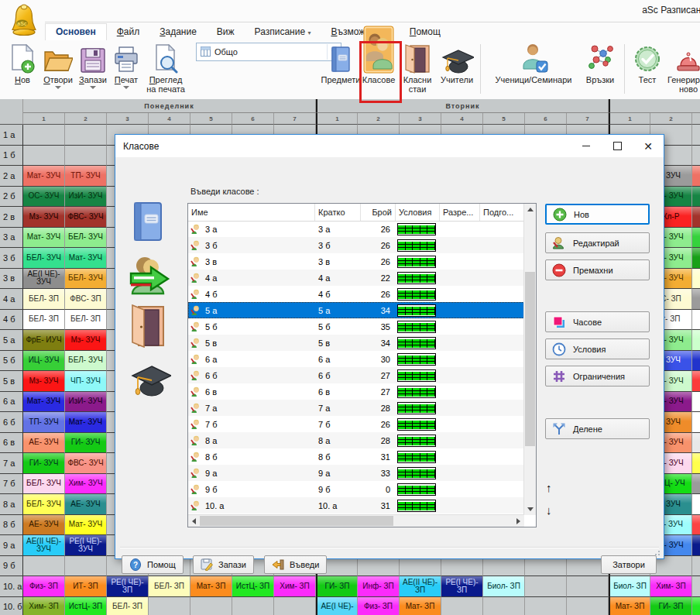 Image resolution: width=700 pixels, height=615 pixels. What do you see at coordinates (378, 212) in the screenshot?
I see `column-header-3: Брой` at bounding box center [378, 212].